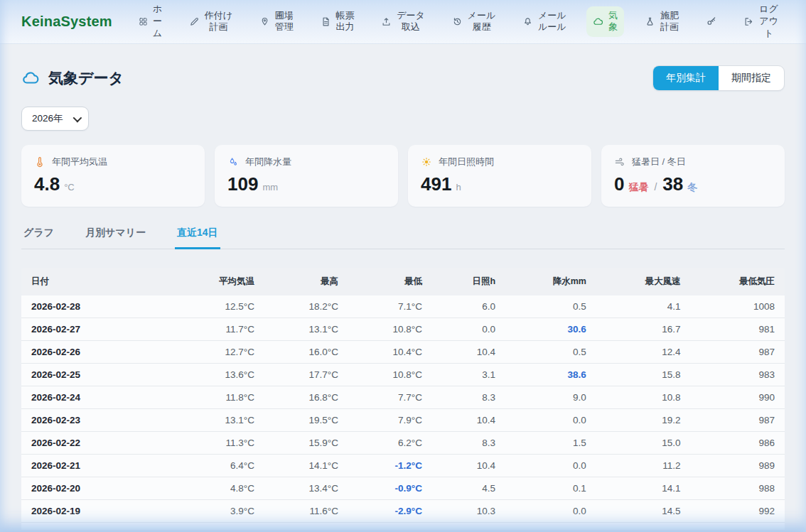 The image size is (806, 532). What do you see at coordinates (551, 398) in the screenshot?
I see `value-cell: 9.0` at bounding box center [551, 398].